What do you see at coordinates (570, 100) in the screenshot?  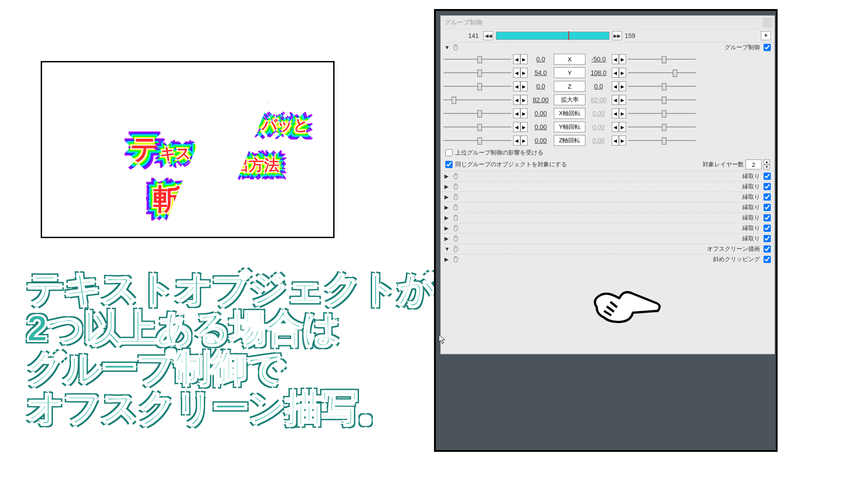 I see `param-label-button: 拡大率` at bounding box center [570, 100].